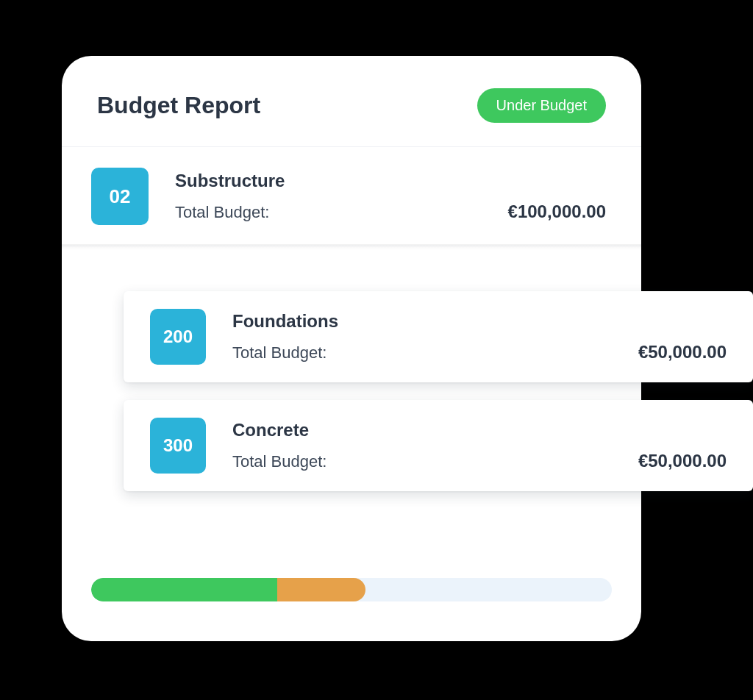 The width and height of the screenshot is (753, 700). What do you see at coordinates (178, 337) in the screenshot?
I see `subitem-code: 200` at bounding box center [178, 337].